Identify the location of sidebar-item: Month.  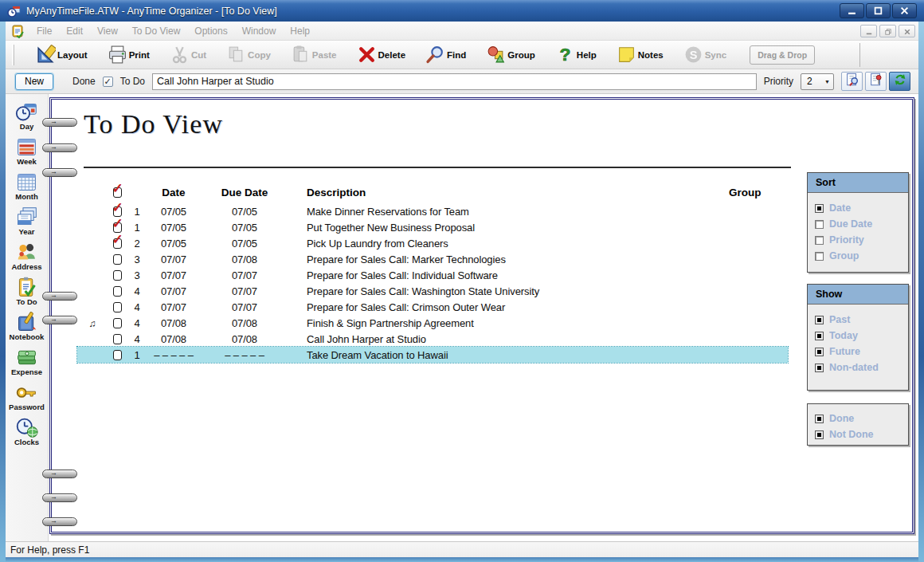
(27, 188).